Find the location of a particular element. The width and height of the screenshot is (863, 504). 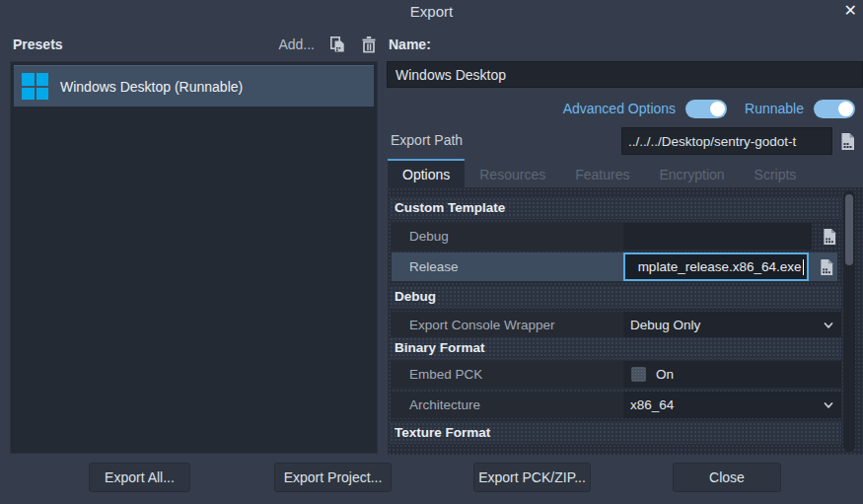

export-path-label: Export Path is located at coordinates (426, 140).